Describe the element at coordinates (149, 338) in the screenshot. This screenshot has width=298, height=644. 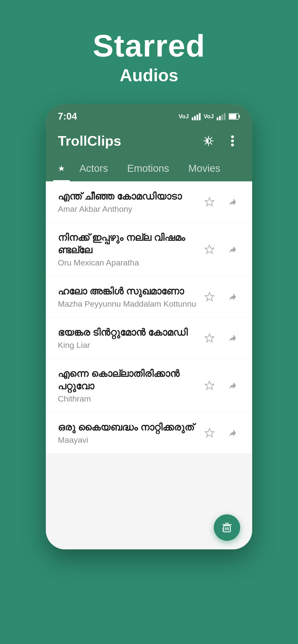
I see `audio-item: ഭയങ്കര ടിൻറ്റുമോൻ കോമഡി King Liar` at that location.